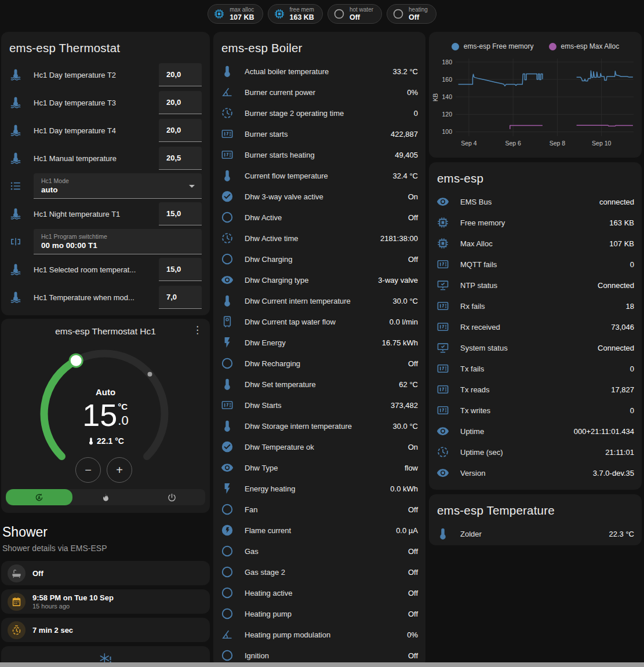 The image size is (644, 667). I want to click on entity-row-uptime: Uptime000+21:11:01.434, so click(536, 431).